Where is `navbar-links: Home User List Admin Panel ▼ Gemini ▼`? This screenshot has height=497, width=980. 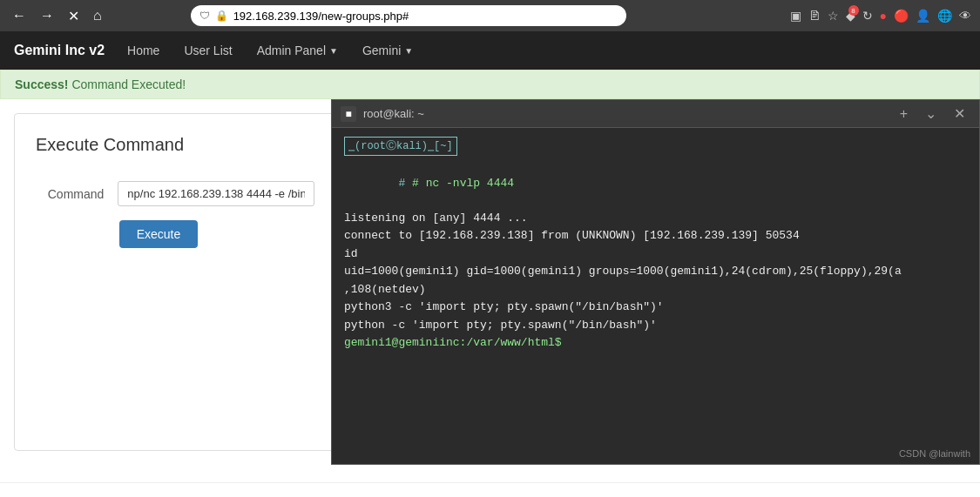 navbar-links: Home User List Admin Panel ▼ Gemini ▼ is located at coordinates (270, 50).